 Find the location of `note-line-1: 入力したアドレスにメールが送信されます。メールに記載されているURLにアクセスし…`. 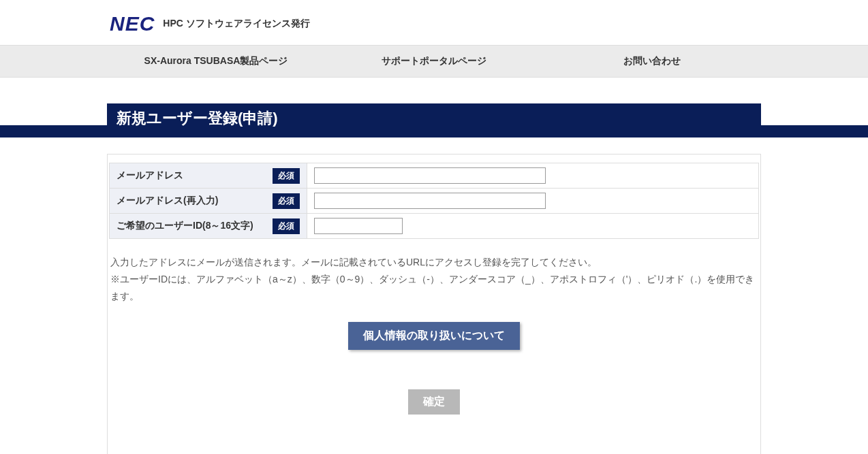

note-line-1: 入力したアドレスにメールが送信されます。メールに記載されているURLにアクセスし… is located at coordinates (434, 263).